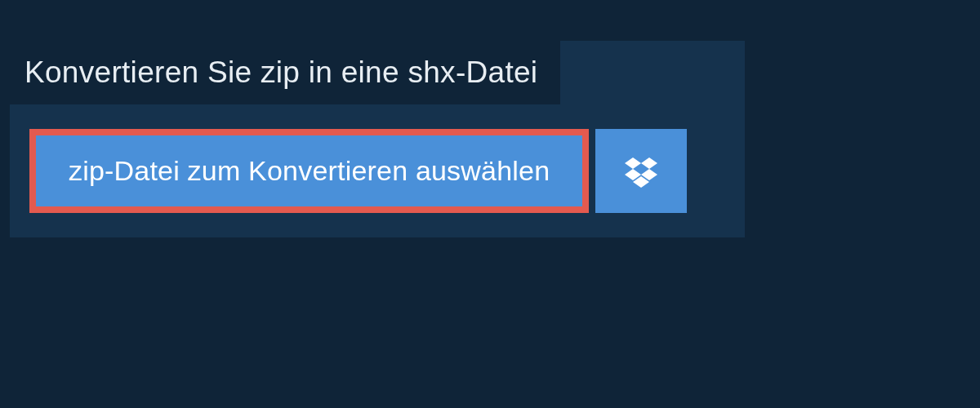 The image size is (980, 408). Describe the element at coordinates (309, 171) in the screenshot. I see `select-file-label: zip-Datei zum Konvertieren auswählen` at that location.